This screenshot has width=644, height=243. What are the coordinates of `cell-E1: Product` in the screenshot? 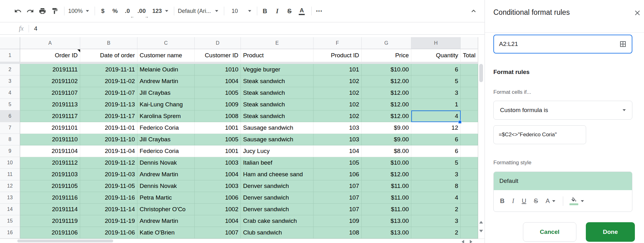 It's located at (277, 55).